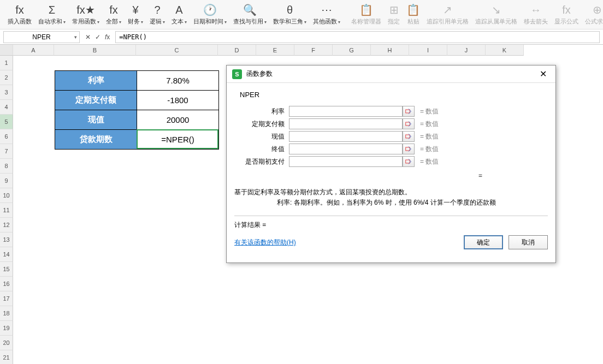  Describe the element at coordinates (394, 14) in the screenshot. I see `ribbon-指定: ⊞指定` at that location.